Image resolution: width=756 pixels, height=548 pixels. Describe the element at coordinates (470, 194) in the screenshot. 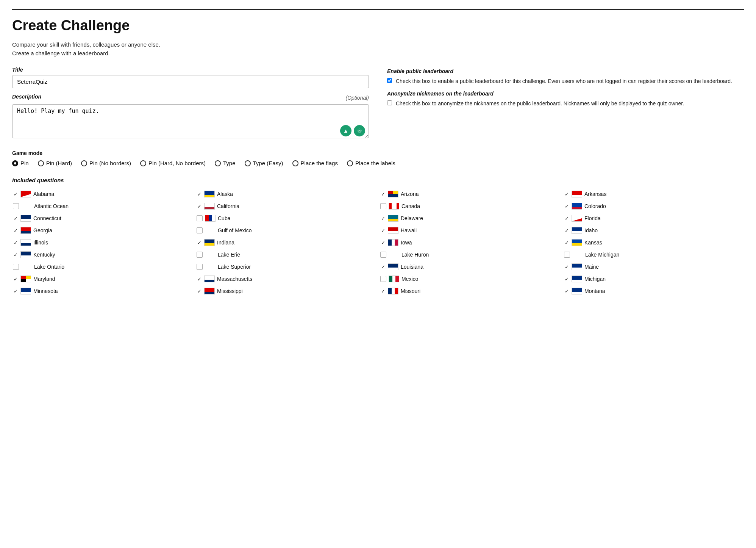

I see `question-item: ✓Arizona` at that location.